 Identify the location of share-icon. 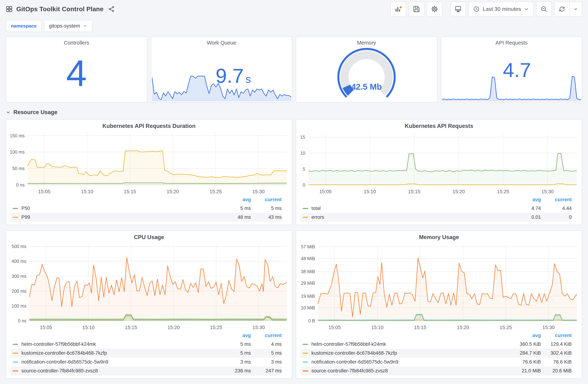
(111, 9).